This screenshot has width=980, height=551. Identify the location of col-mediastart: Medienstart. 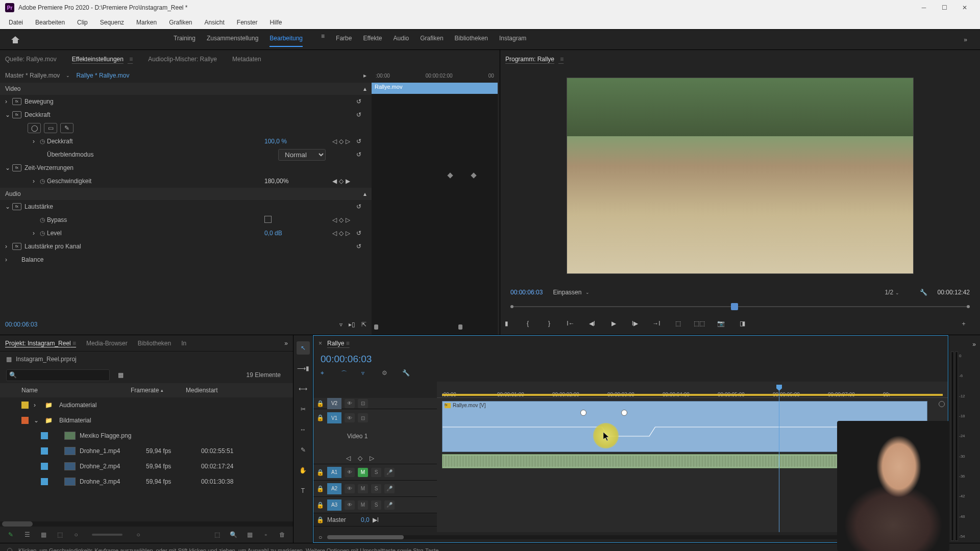
(216, 390).